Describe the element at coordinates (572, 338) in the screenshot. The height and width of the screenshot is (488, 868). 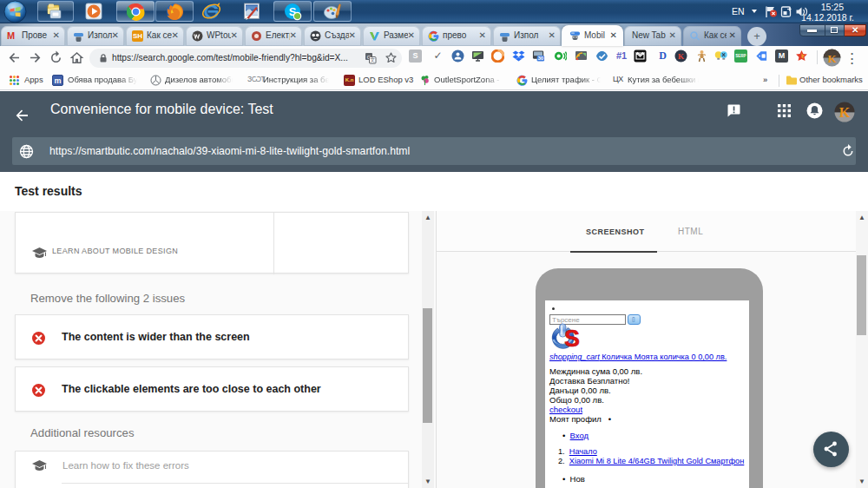
I see `svg-text: S` at that location.